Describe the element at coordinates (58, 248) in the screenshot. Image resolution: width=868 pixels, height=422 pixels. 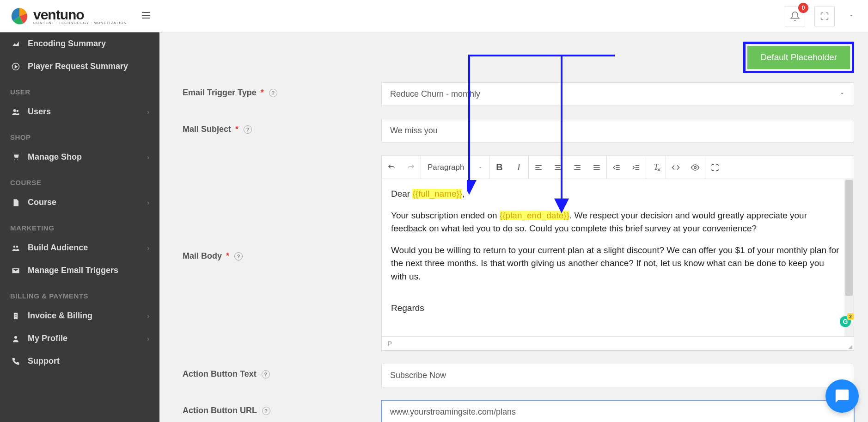
I see `sidebar-item-label: Build Audience` at that location.